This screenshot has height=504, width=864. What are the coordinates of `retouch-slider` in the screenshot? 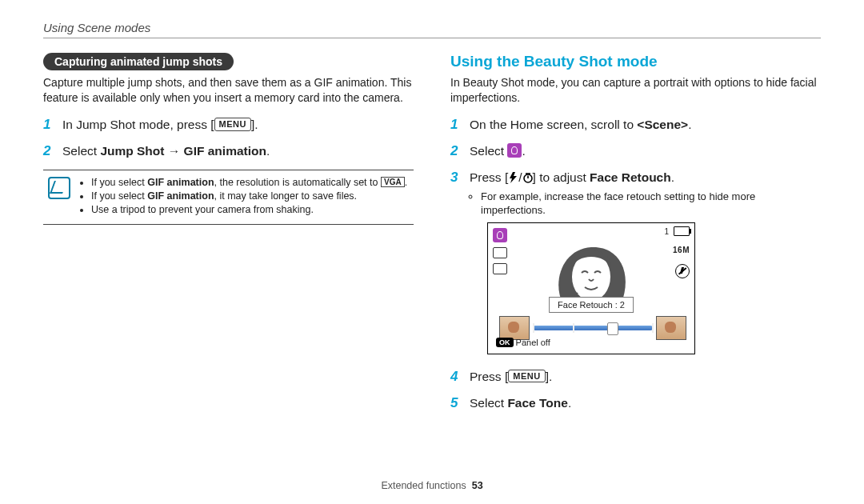 It's located at (593, 328).